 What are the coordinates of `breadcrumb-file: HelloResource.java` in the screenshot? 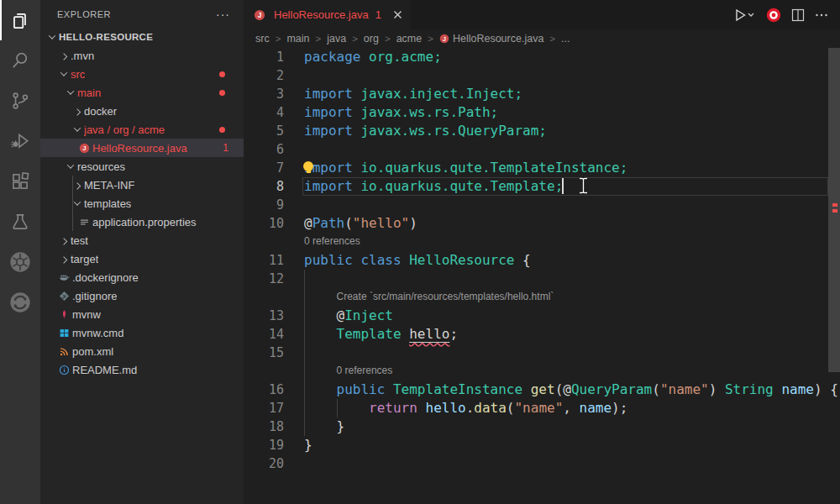 It's located at (498, 39).